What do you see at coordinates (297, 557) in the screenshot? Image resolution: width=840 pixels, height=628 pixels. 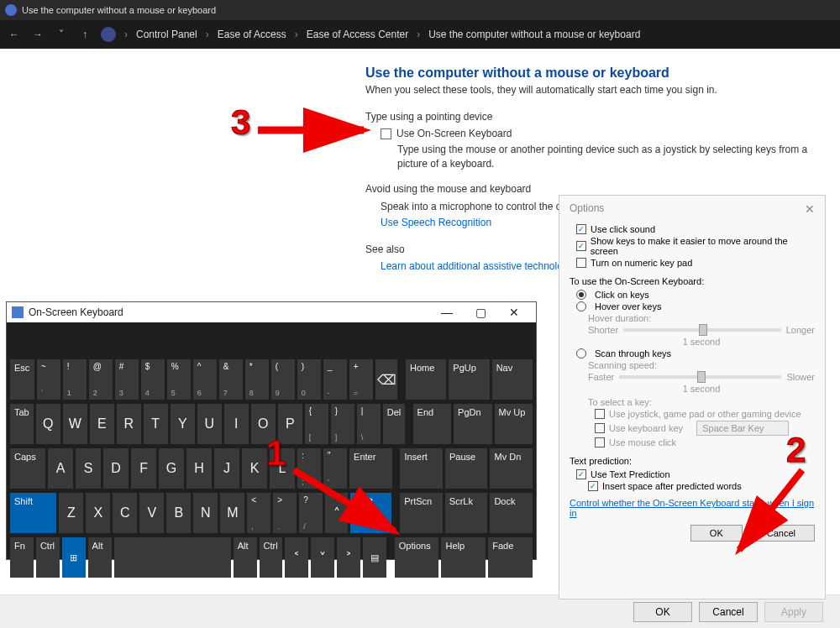 I see `key-arrow-left: ˂` at bounding box center [297, 557].